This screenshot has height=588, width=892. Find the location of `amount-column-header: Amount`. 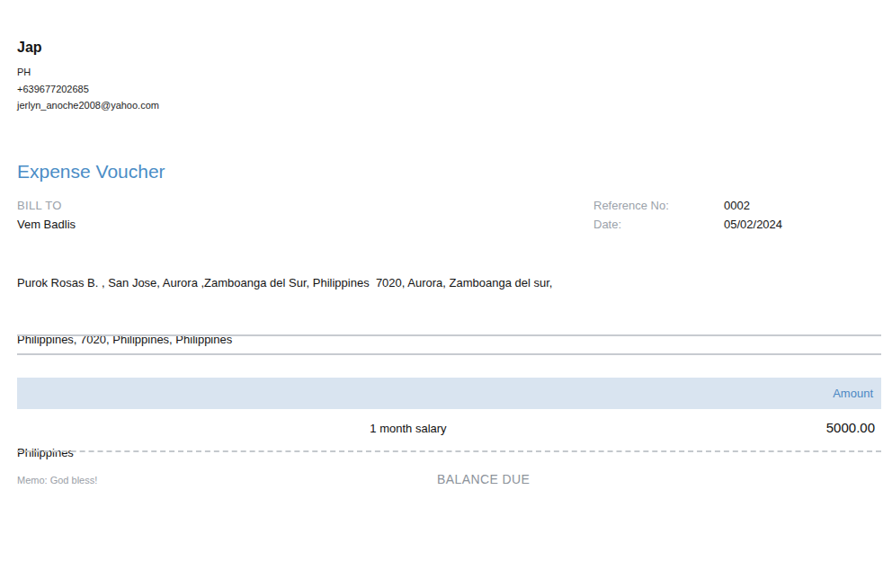

amount-column-header: Amount is located at coordinates (852, 394).